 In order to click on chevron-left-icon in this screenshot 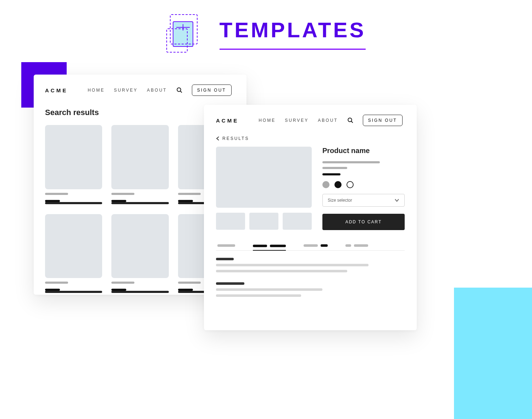, I will do `click(218, 138)`.